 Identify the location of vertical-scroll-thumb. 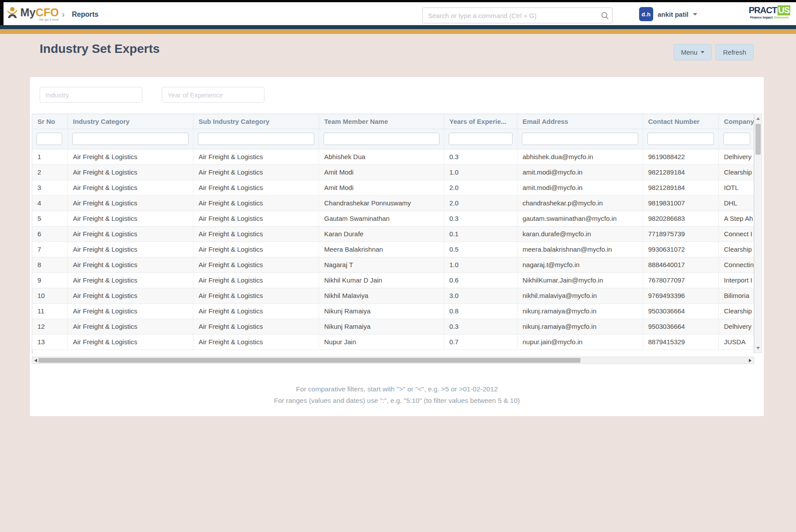
(758, 139).